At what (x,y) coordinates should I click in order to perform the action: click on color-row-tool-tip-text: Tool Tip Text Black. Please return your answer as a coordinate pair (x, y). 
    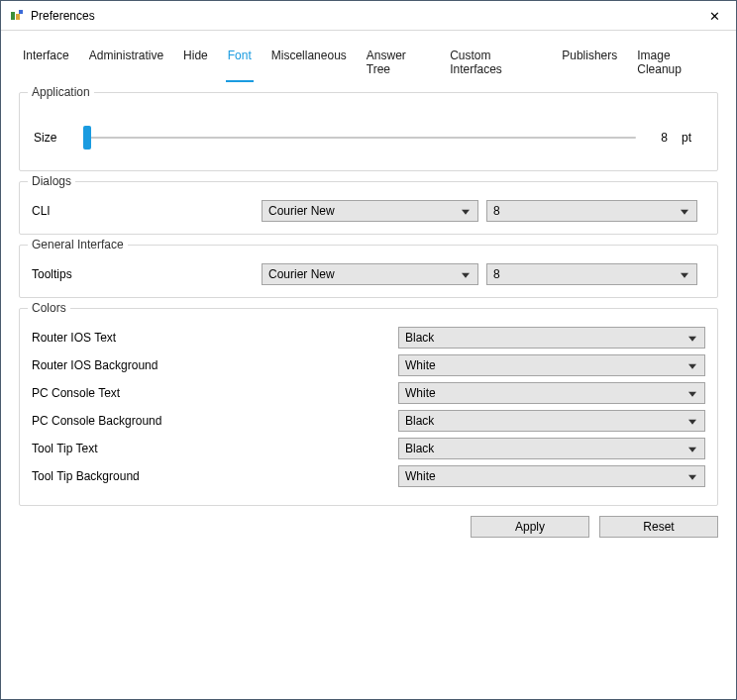
    Looking at the image, I should click on (368, 449).